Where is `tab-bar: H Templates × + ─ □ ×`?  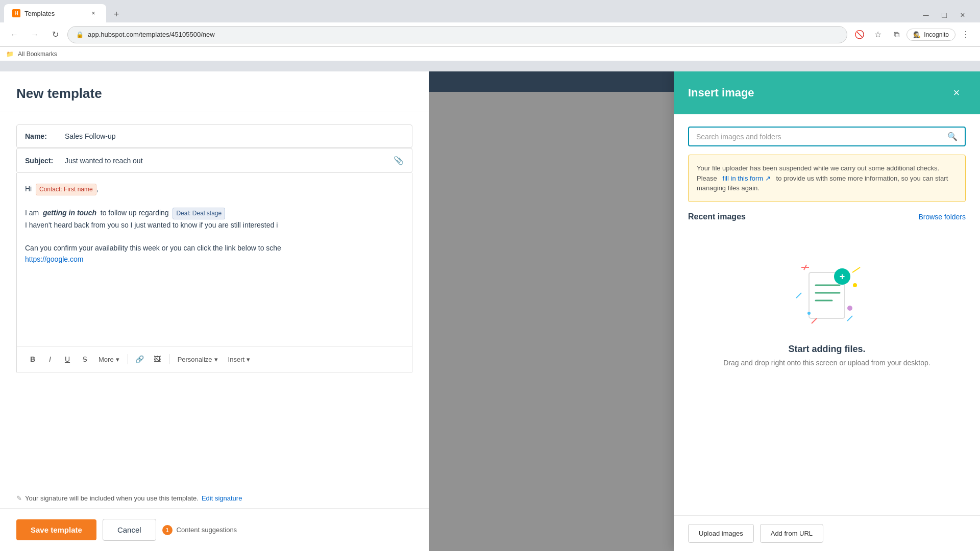 tab-bar: H Templates × + ─ □ × is located at coordinates (490, 11).